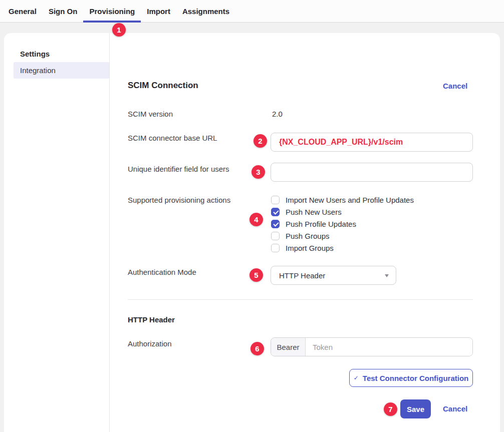 The height and width of the screenshot is (432, 504). What do you see at coordinates (411, 378) in the screenshot?
I see `test-connector-button: ✓ Test Connector Configuration` at bounding box center [411, 378].